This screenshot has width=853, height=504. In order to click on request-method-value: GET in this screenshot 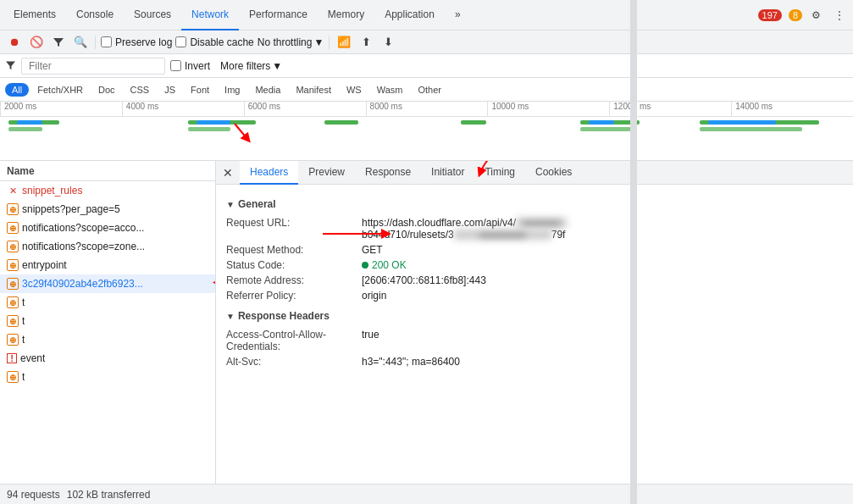, I will do `click(373, 250)`.